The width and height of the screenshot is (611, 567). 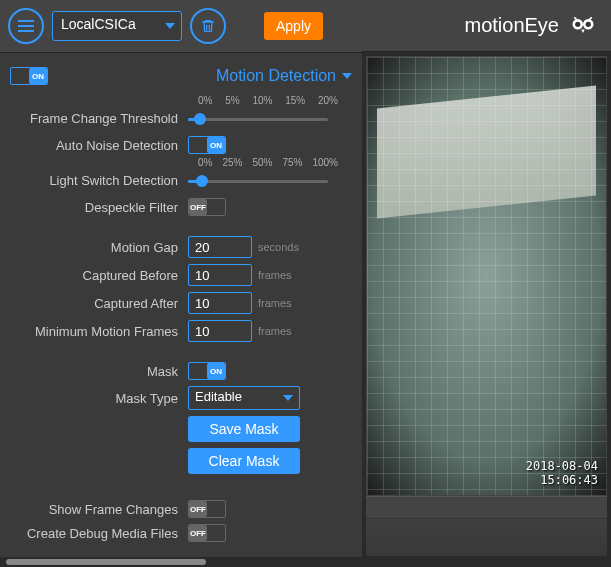 I want to click on owl-icon, so click(x=583, y=26).